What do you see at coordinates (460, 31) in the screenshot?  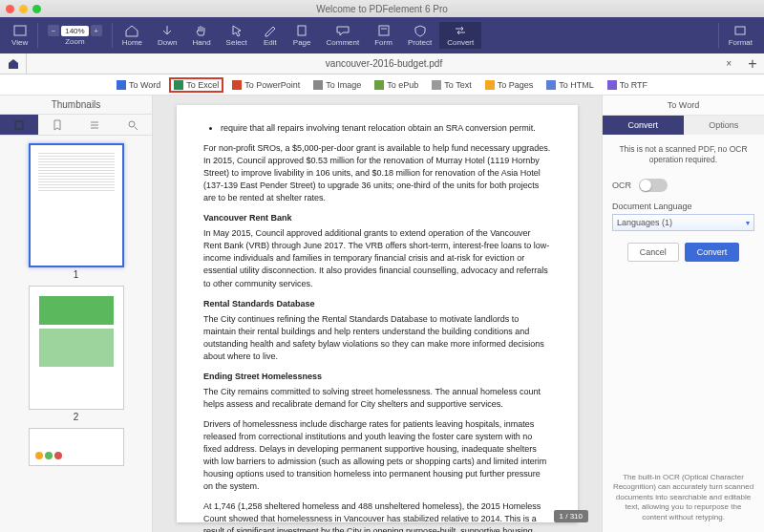 I see `convert-icon` at bounding box center [460, 31].